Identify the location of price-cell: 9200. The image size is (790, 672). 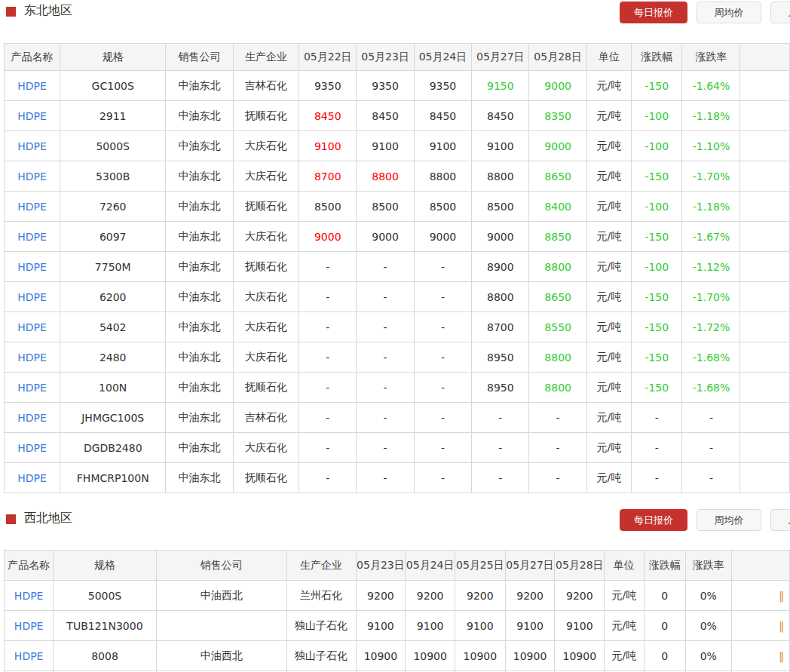
(430, 596).